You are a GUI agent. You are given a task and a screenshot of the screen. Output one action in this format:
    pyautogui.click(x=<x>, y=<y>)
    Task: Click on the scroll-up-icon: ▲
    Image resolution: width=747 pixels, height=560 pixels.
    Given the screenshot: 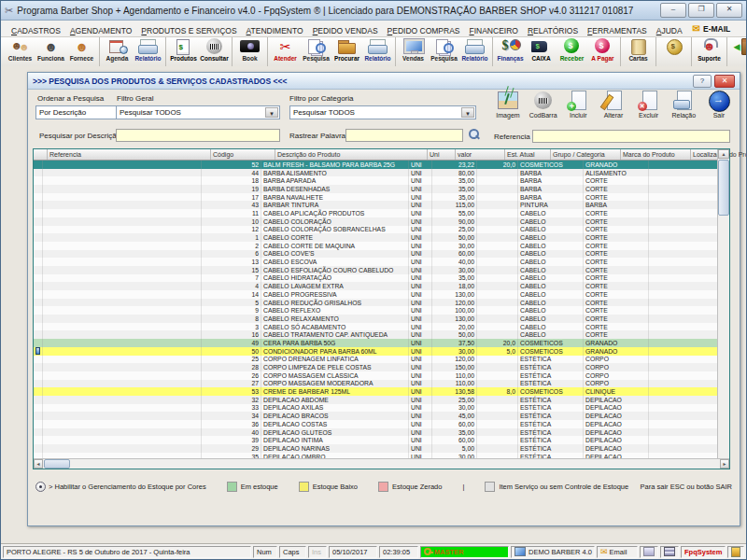 What is the action you would take?
    pyautogui.click(x=724, y=154)
    